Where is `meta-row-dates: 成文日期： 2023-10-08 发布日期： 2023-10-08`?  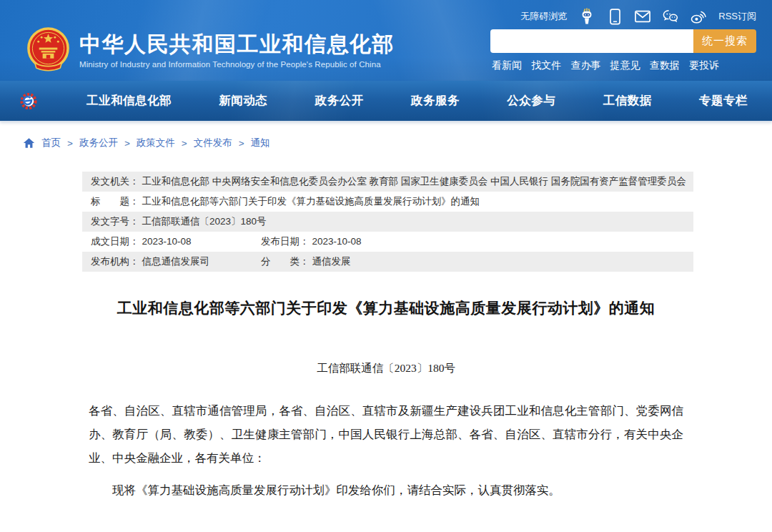 meta-row-dates: 成文日期： 2023-10-08 发布日期： 2023-10-08 is located at coordinates (387, 242).